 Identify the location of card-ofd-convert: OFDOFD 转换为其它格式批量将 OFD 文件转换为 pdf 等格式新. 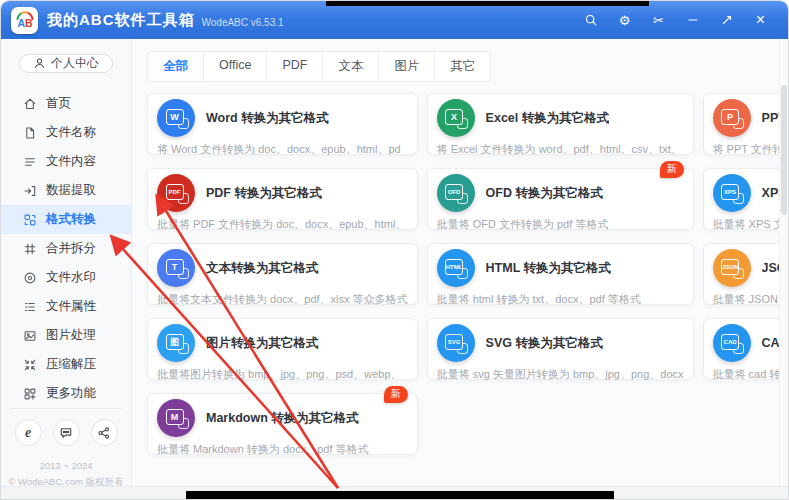
(560, 199).